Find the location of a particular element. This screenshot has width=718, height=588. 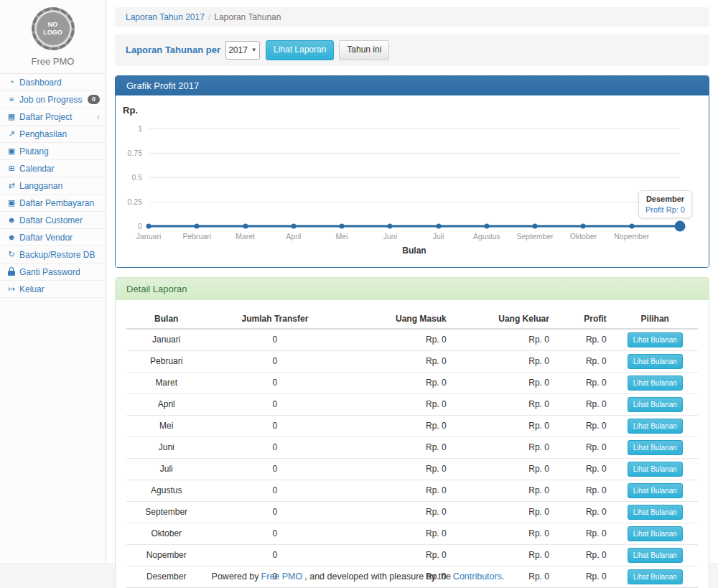

cell-bulan: September is located at coordinates (167, 512).